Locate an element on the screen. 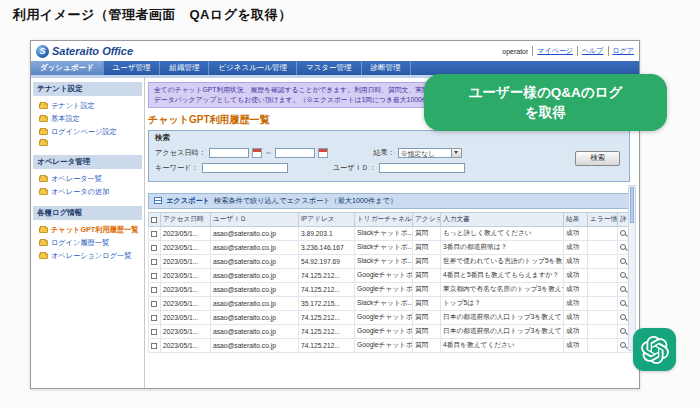 This screenshot has height=409, width=700. link-mypage: マイページ is located at coordinates (552, 51).